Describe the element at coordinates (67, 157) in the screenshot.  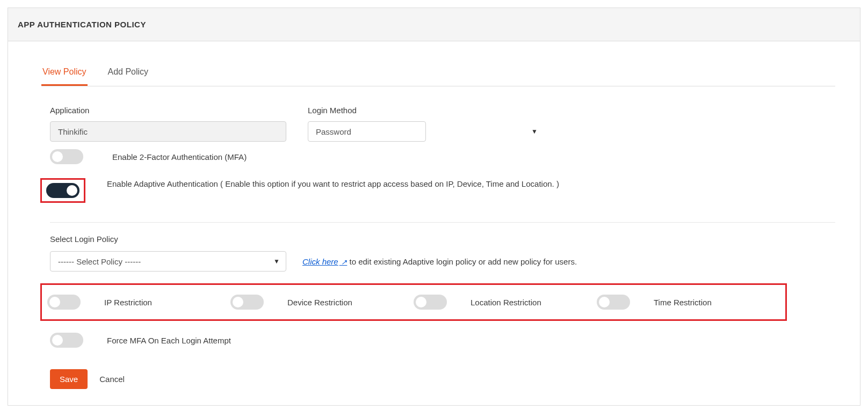
I see `mfa-toggle` at that location.